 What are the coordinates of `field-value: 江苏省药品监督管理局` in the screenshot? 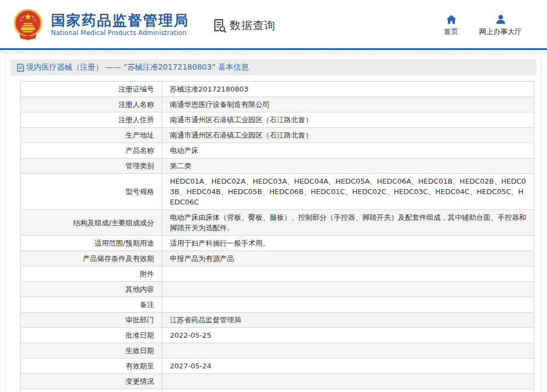 It's located at (349, 320).